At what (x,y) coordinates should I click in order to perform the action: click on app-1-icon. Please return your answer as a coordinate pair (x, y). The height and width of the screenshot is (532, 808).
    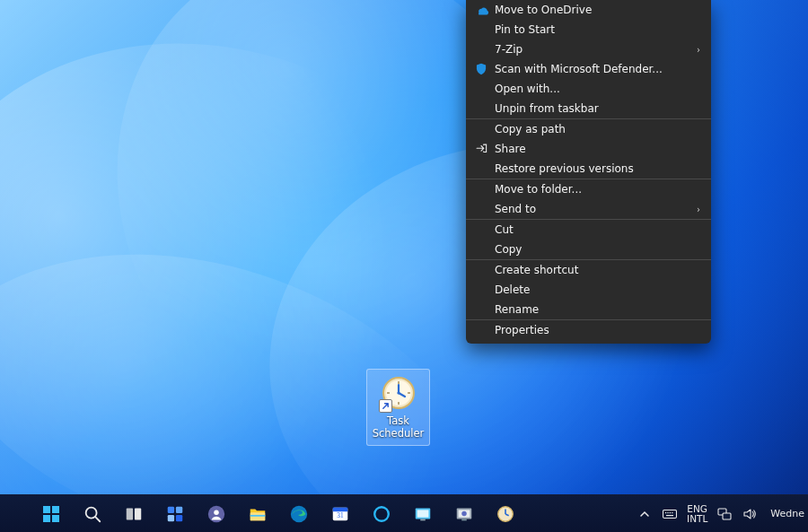
    Looking at the image, I should click on (423, 514).